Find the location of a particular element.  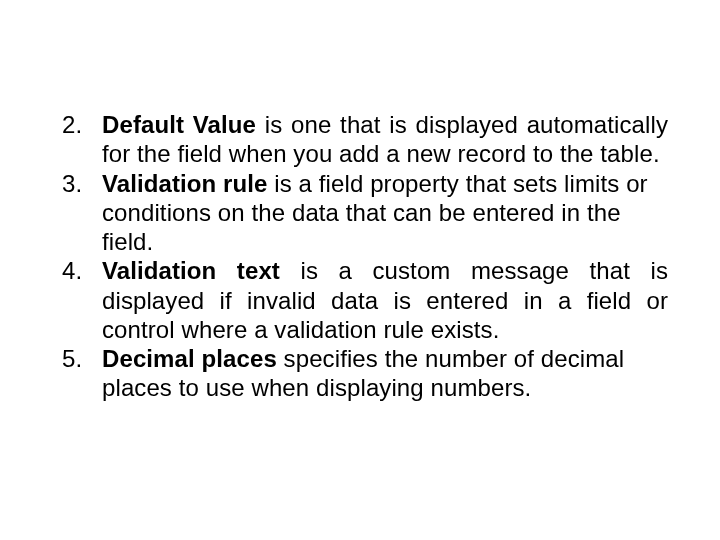

term: Decimal places is located at coordinates (190, 358).